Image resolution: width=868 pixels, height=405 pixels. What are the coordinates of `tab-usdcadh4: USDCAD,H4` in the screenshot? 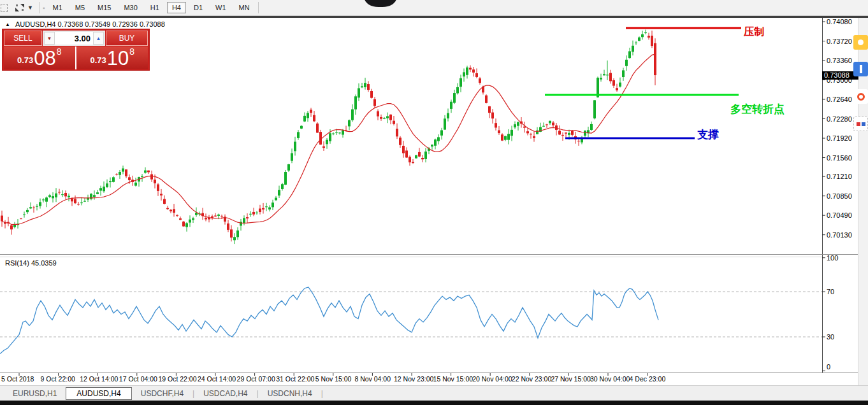 It's located at (226, 394).